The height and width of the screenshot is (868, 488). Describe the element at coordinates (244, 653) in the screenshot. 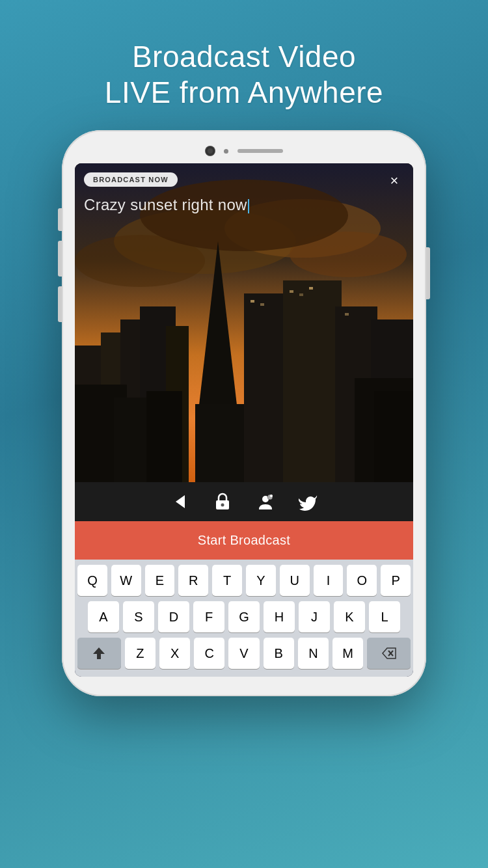

I see `keyboard-row-3: Z X C V B N M` at that location.